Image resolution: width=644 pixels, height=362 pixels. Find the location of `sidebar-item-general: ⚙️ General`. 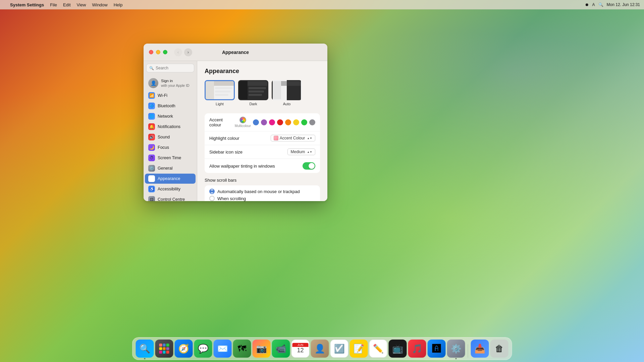

sidebar-item-general: ⚙️ General is located at coordinates (170, 168).